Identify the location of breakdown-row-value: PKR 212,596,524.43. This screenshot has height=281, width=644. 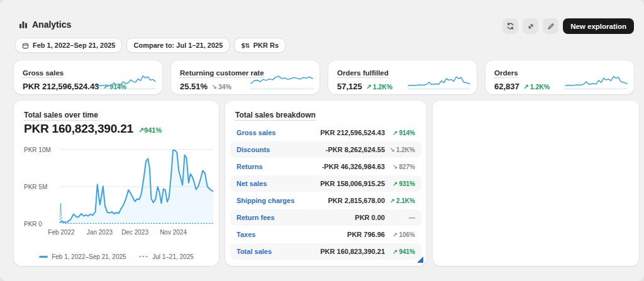
(352, 133).